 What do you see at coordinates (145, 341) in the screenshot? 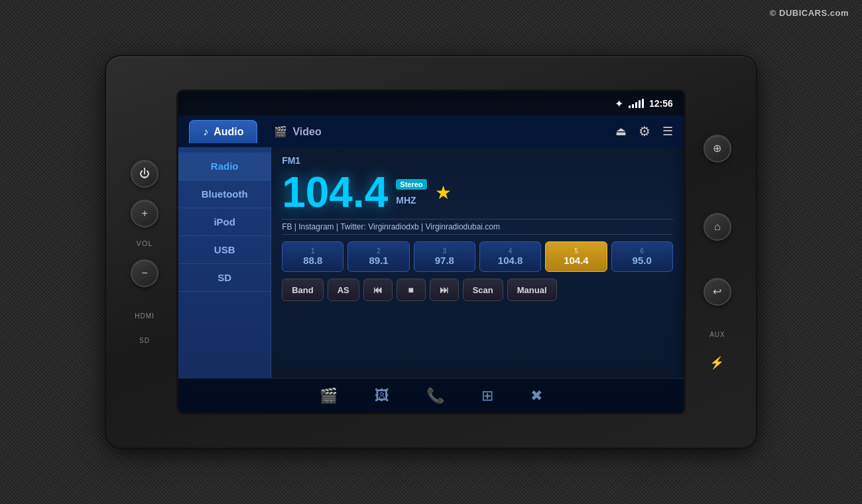
I see `sd-slot-label: SD` at bounding box center [145, 341].